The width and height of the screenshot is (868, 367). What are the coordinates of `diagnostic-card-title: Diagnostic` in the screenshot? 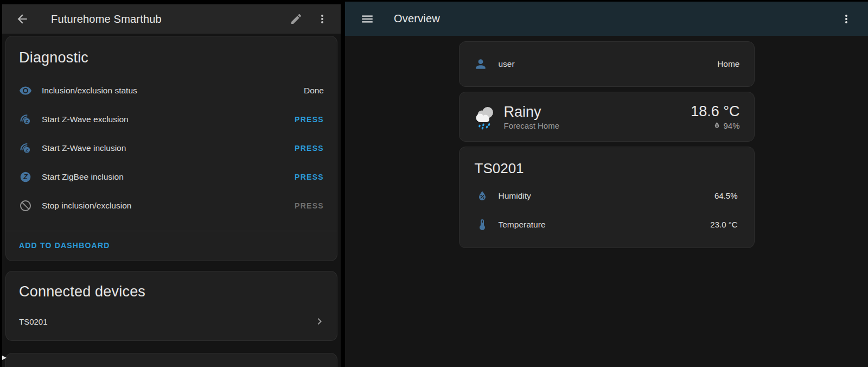 It's located at (171, 53).